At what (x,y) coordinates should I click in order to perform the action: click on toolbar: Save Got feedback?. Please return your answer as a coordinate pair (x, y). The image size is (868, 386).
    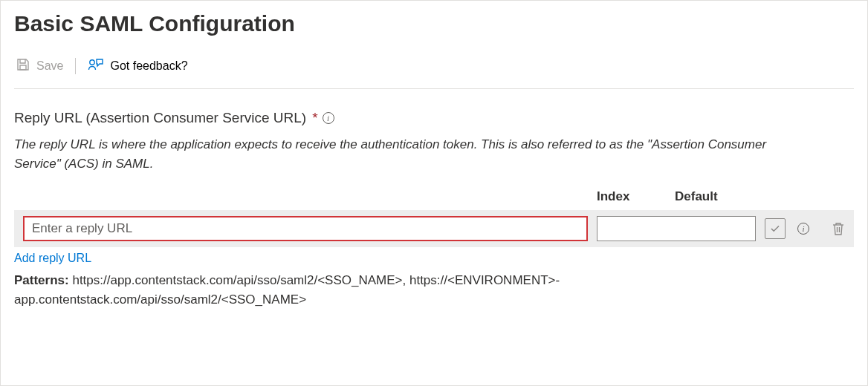
    Looking at the image, I should click on (434, 71).